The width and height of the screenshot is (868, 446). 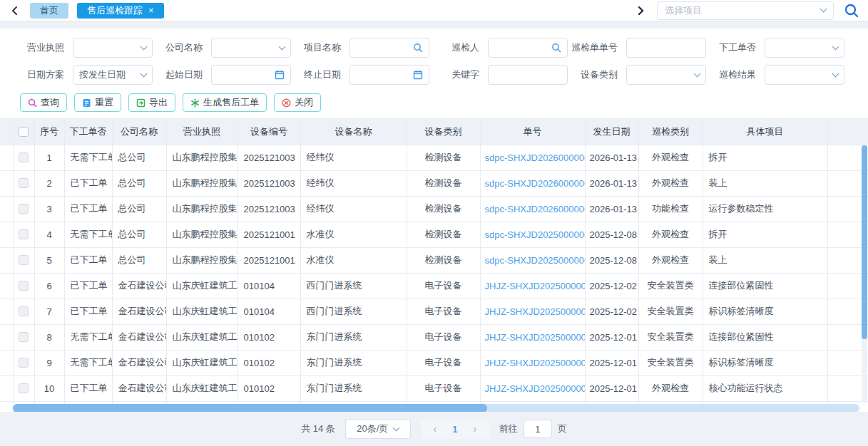 I want to click on table-row: 1无需下工单总公司山东鹏程控股集团有2025121003经纬仪检测设备sdpc-…, so click(x=434, y=157).